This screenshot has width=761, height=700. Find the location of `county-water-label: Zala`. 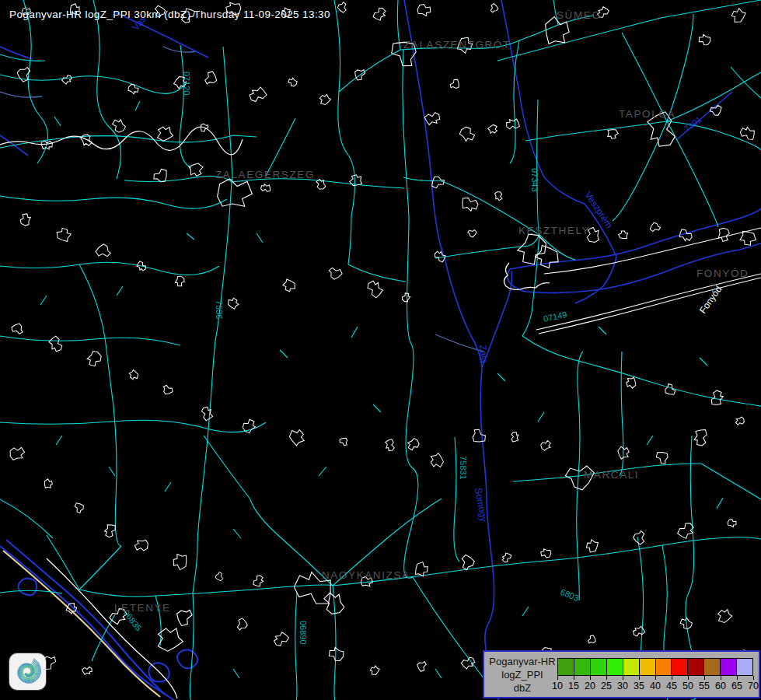

county-water-label: Zala is located at coordinates (483, 355).